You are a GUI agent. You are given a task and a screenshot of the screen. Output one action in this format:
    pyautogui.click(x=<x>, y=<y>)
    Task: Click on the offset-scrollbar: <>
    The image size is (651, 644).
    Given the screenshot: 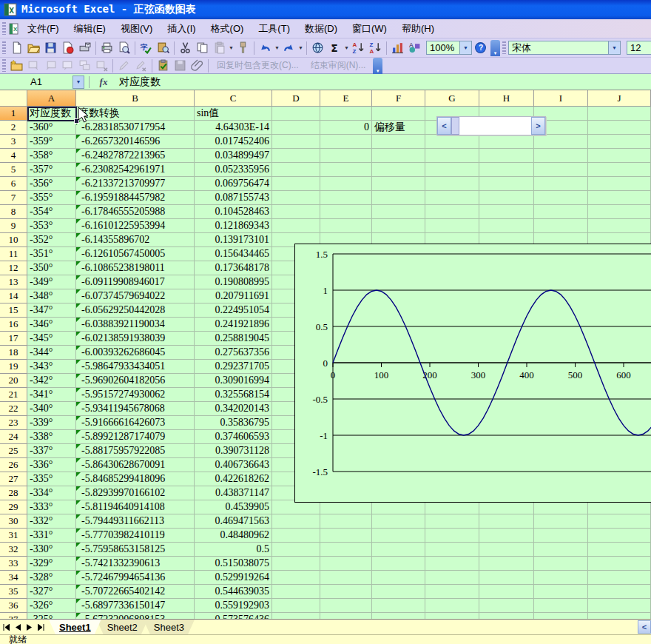 What is the action you would take?
    pyautogui.click(x=491, y=126)
    